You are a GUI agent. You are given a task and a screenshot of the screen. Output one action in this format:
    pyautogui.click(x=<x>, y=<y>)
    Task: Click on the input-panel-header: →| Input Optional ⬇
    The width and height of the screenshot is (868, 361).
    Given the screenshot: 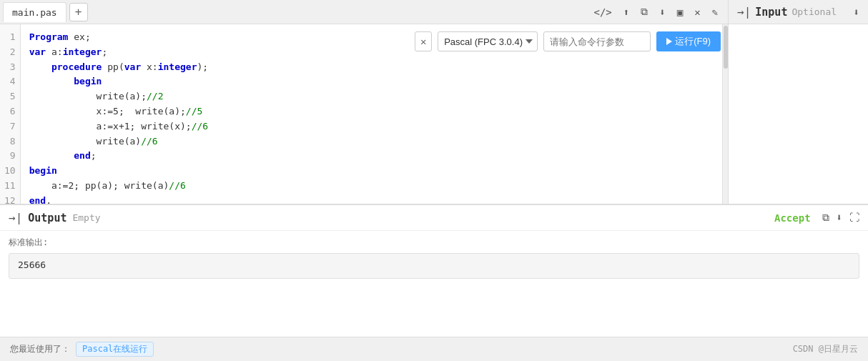 What is the action you would take?
    pyautogui.click(x=798, y=12)
    